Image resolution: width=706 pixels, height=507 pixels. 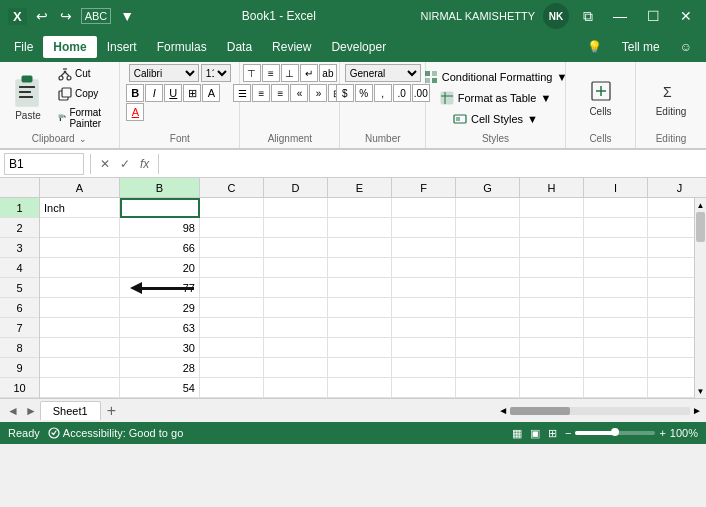 What do you see at coordinates (261, 93) in the screenshot?
I see `align-center-button: ≡` at bounding box center [261, 93].